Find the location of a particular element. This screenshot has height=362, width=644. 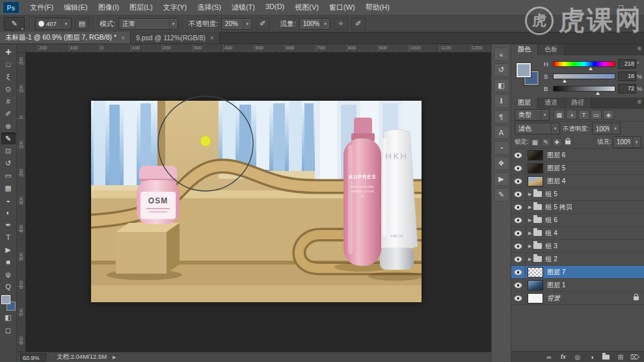

layers-panel-tab-0: 图层 is located at coordinates (524, 103).